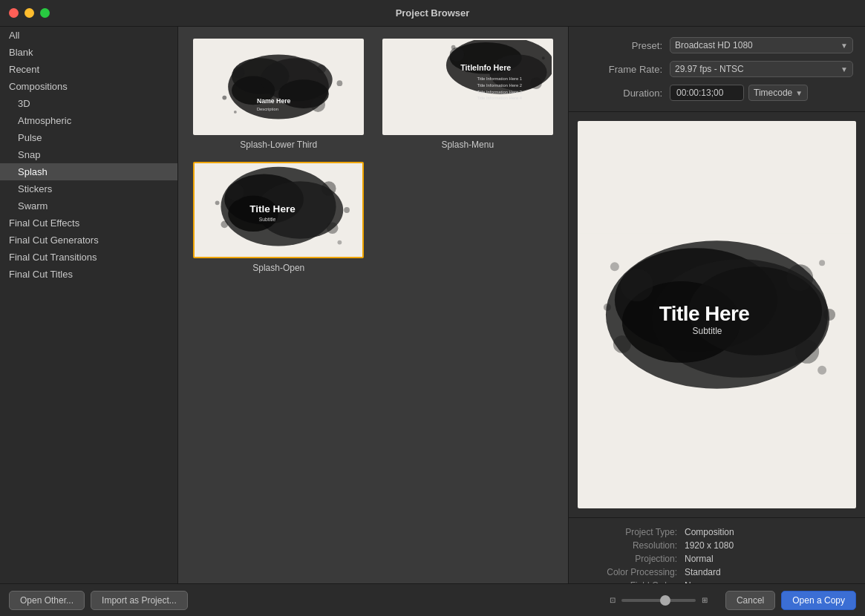  Describe the element at coordinates (709, 545) in the screenshot. I see `resolution-value: 1920 x 1080` at that location.